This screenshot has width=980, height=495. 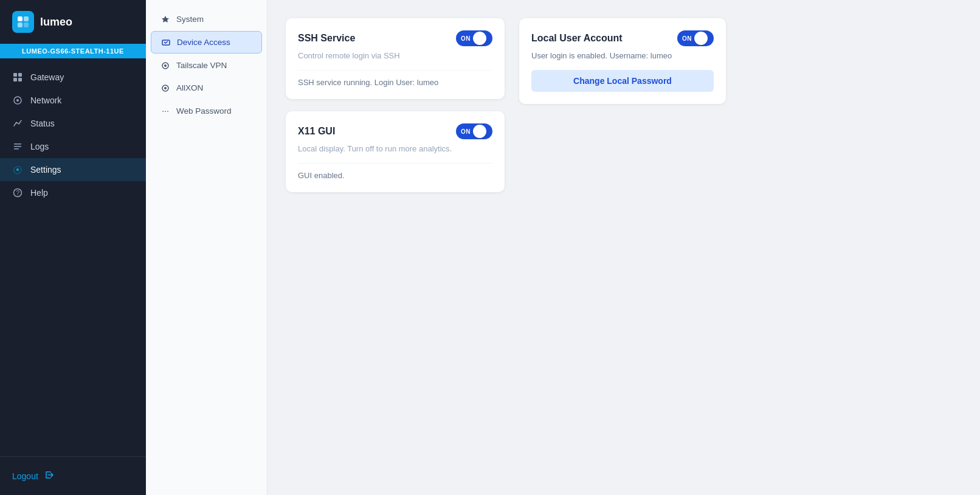 I want to click on web-password-icon: ···, so click(x=165, y=111).